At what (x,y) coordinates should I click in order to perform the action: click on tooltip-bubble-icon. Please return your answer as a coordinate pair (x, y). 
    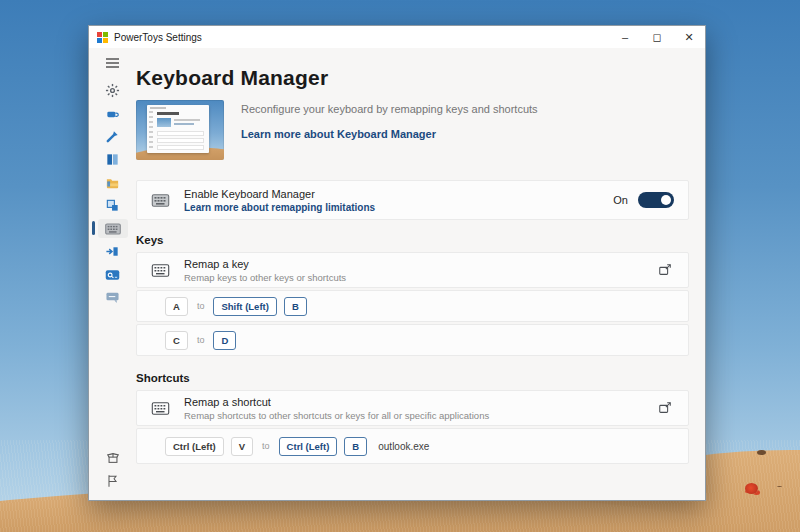
    Looking at the image, I should click on (112, 298).